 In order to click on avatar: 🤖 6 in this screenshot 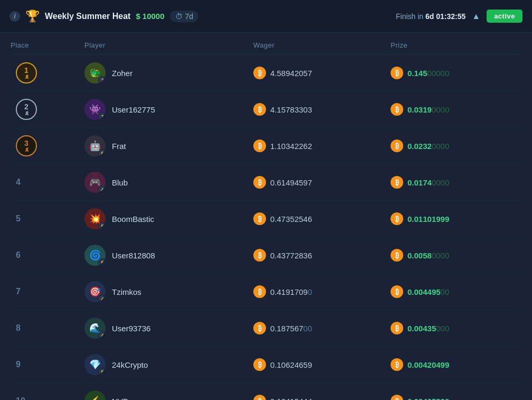, I will do `click(95, 146)`.